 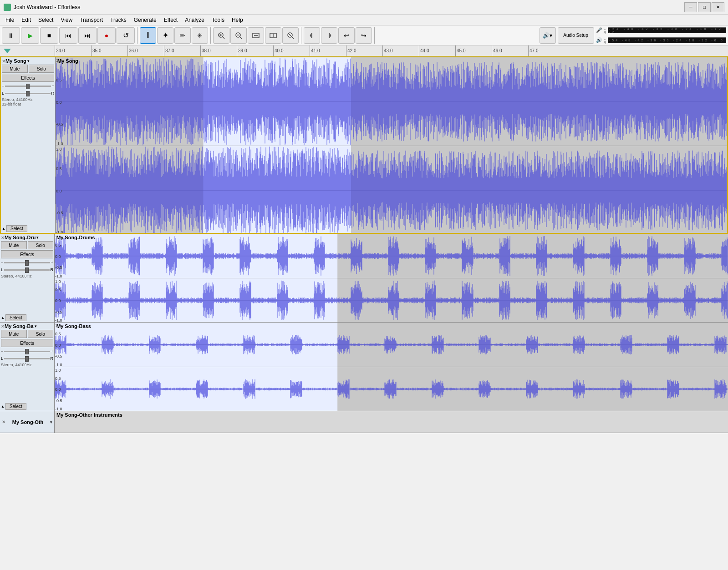 I want to click on menu-tracks: Tracks, so click(x=118, y=20).